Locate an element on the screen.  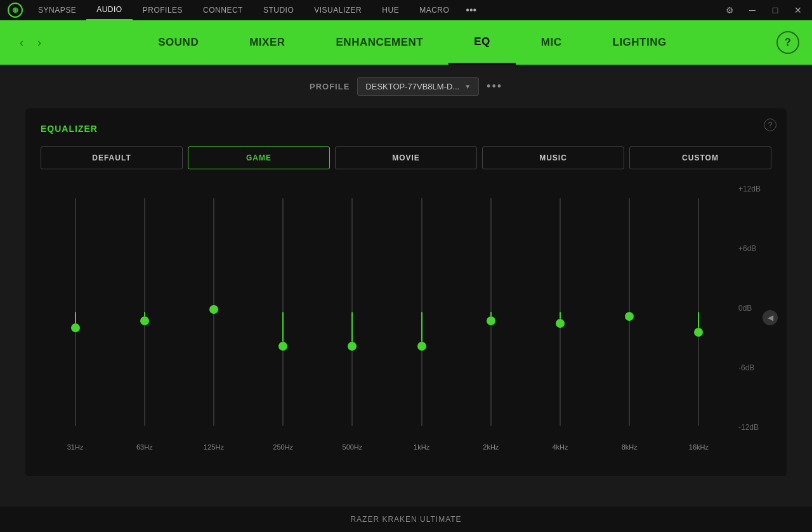
db-label: +12dB is located at coordinates (755, 189).